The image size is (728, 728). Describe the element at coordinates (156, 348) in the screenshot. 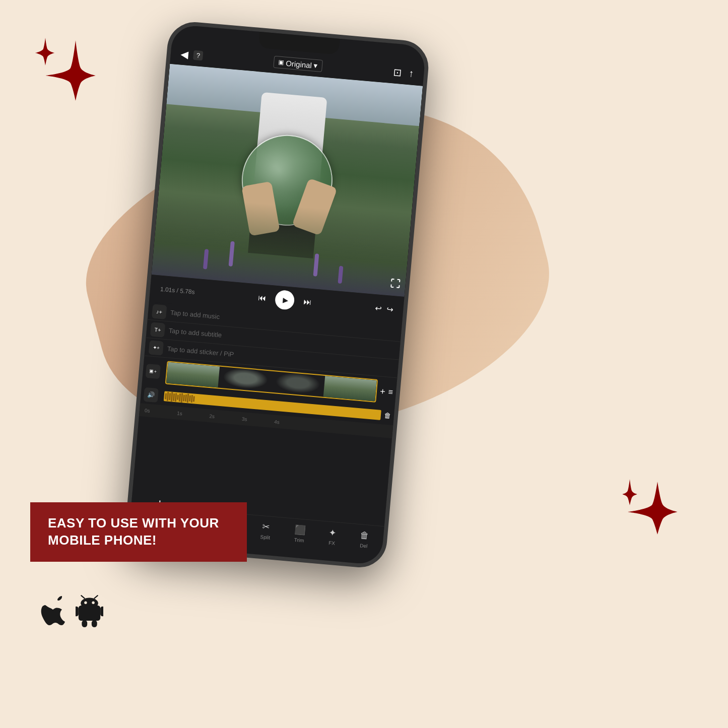

I see `sticker-track-icon: ✦+` at that location.